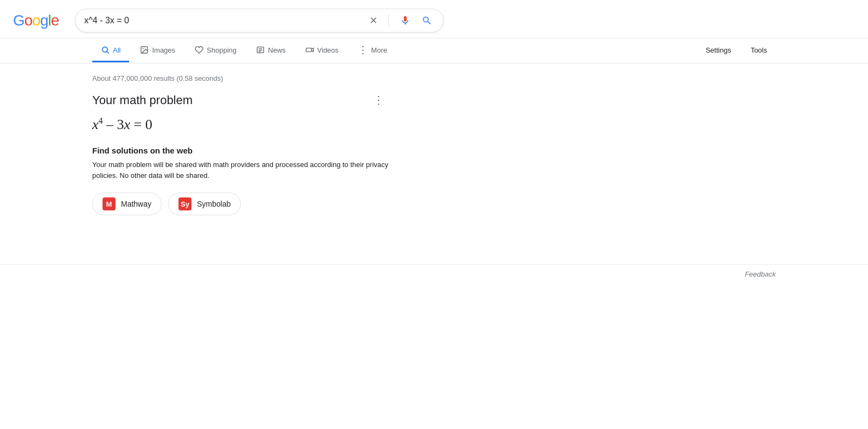 The height and width of the screenshot is (429, 868). What do you see at coordinates (328, 50) in the screenshot?
I see `tab-videos-label: Videos` at bounding box center [328, 50].